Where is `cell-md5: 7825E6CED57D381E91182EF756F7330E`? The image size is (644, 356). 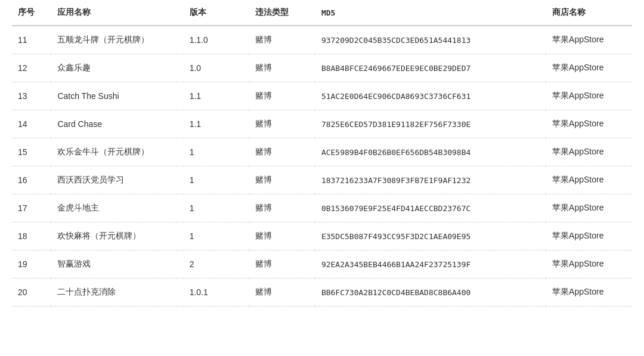
cell-md5: 7825E6CED57D381E91182EF756F7330E is located at coordinates (431, 124).